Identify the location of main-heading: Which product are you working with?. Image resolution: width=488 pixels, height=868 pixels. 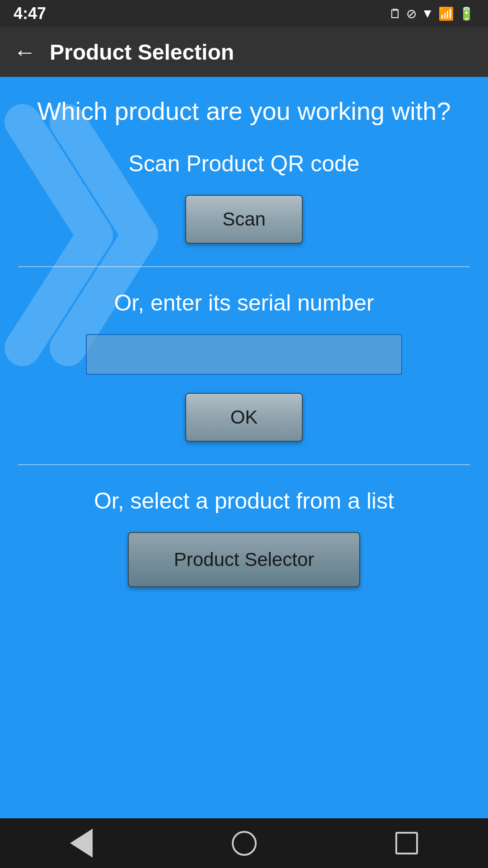
(244, 111).